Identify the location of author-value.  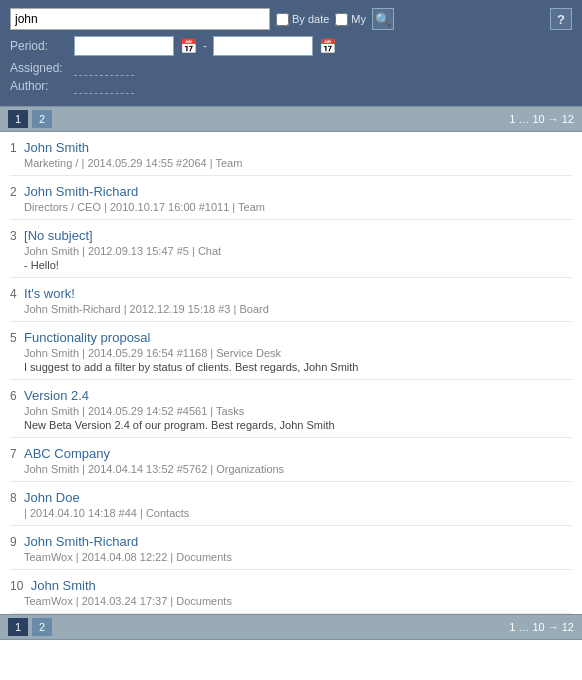
(104, 86).